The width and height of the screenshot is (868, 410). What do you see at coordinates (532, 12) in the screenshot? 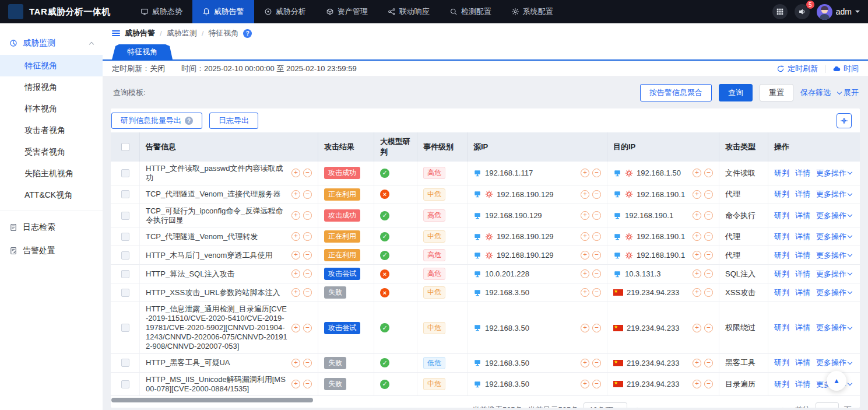
I see `topnav-item: 系统配置` at bounding box center [532, 12].